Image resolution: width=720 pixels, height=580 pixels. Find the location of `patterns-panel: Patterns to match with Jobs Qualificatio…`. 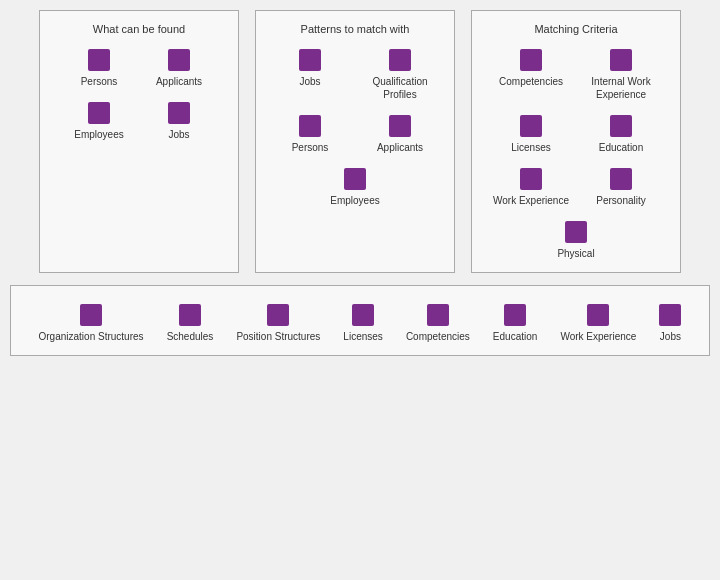

patterns-panel: Patterns to match with Jobs Qualificatio… is located at coordinates (355, 142).